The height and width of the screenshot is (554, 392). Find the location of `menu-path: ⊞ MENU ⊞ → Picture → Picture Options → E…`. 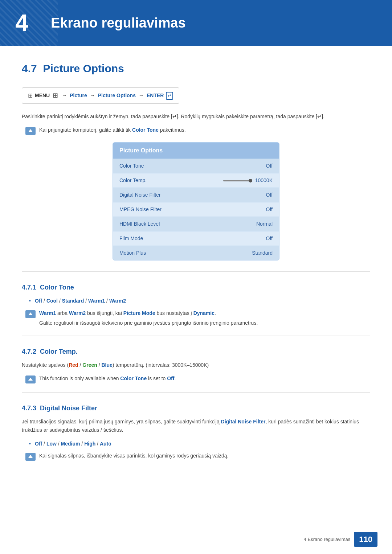

menu-path: ⊞ MENU ⊞ → Picture → Picture Options → E… is located at coordinates (101, 96).